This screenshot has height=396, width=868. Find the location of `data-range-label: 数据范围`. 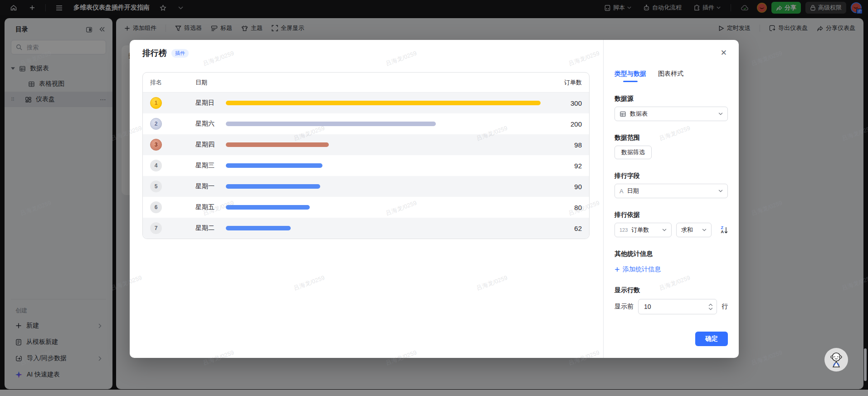

data-range-label: 数据范围 is located at coordinates (671, 138).